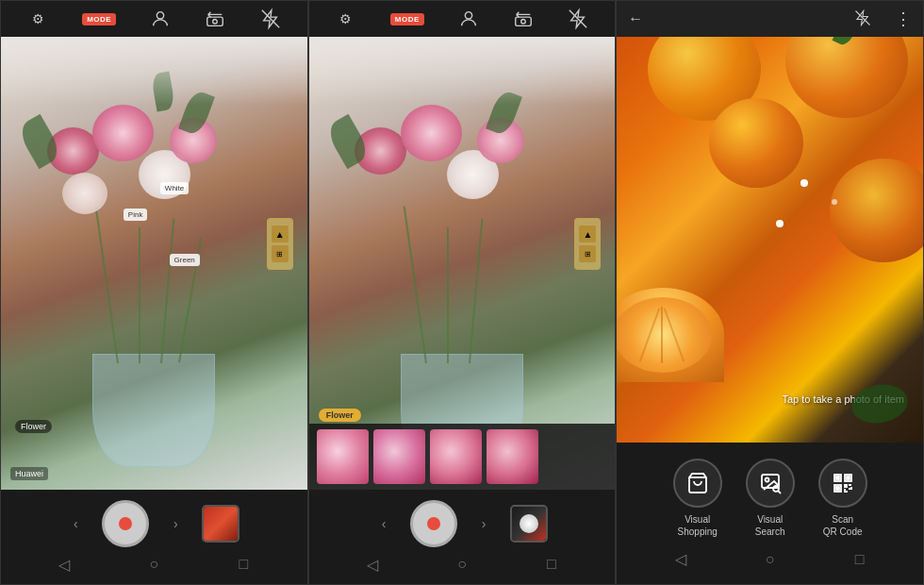  Describe the element at coordinates (221, 524) in the screenshot. I see `thumb-img` at that location.